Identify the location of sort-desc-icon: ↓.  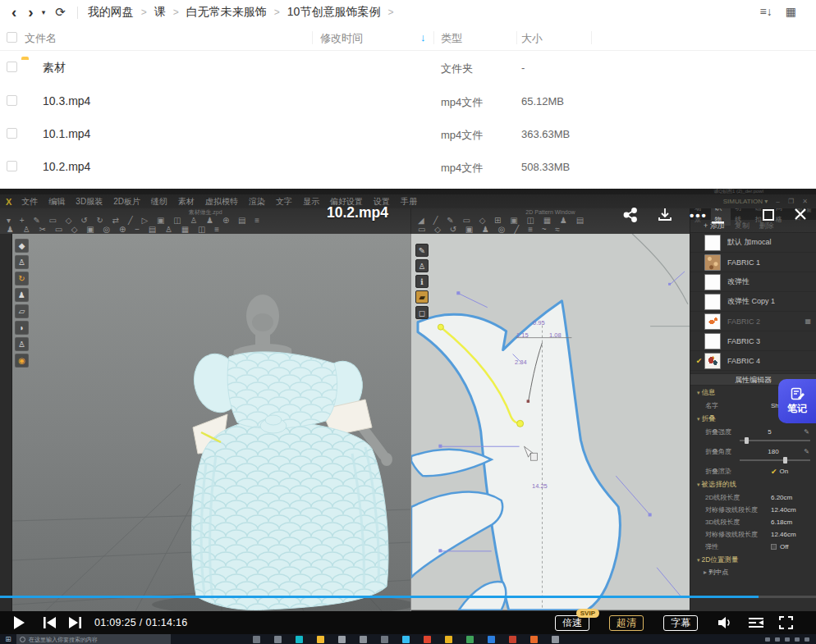
(424, 38).